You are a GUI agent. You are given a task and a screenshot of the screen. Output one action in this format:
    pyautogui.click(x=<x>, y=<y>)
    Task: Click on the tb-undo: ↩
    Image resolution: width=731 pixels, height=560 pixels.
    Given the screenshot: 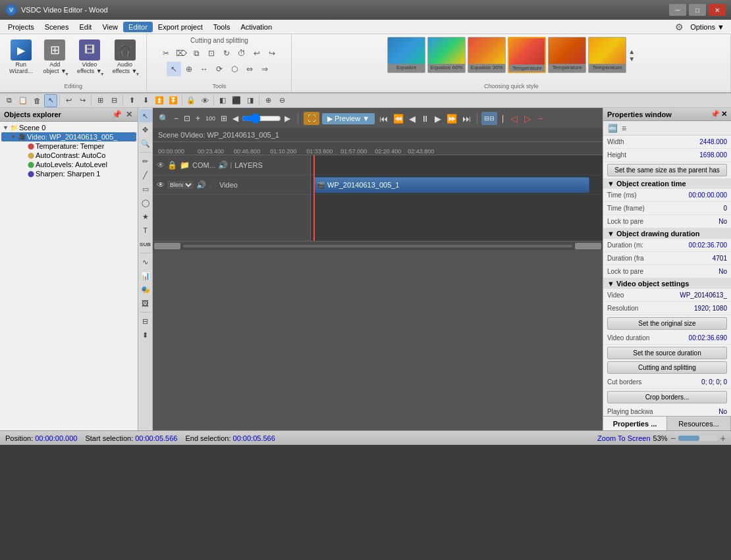 What is the action you would take?
    pyautogui.click(x=68, y=101)
    